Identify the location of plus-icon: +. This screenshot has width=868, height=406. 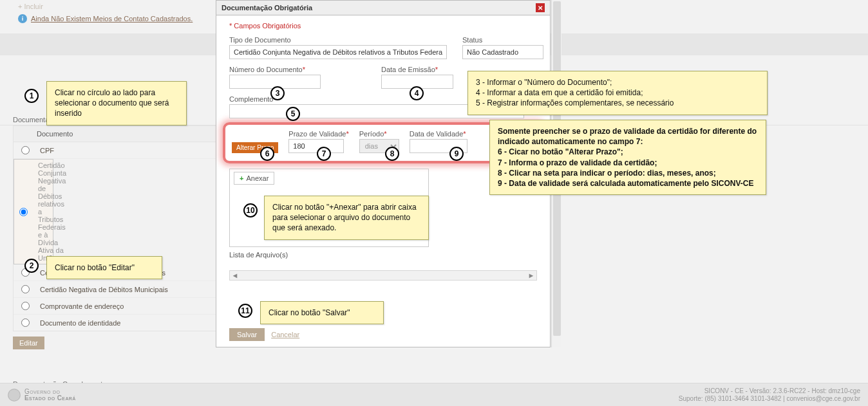
(241, 178).